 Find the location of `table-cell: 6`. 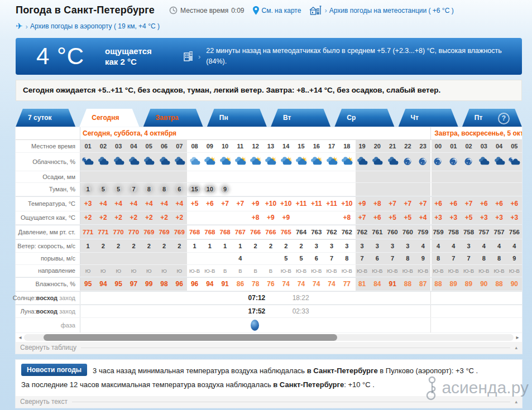

table-cell: 6 is located at coordinates (316, 259).